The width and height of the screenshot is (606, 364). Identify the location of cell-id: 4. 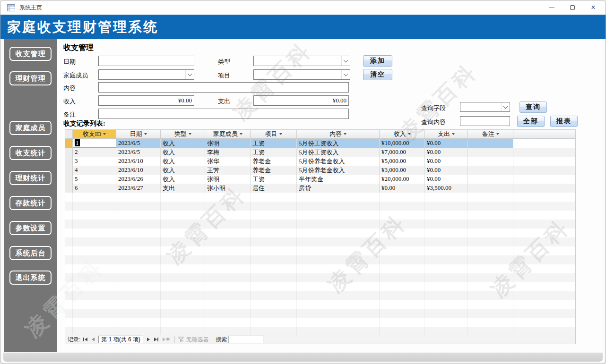
(95, 170).